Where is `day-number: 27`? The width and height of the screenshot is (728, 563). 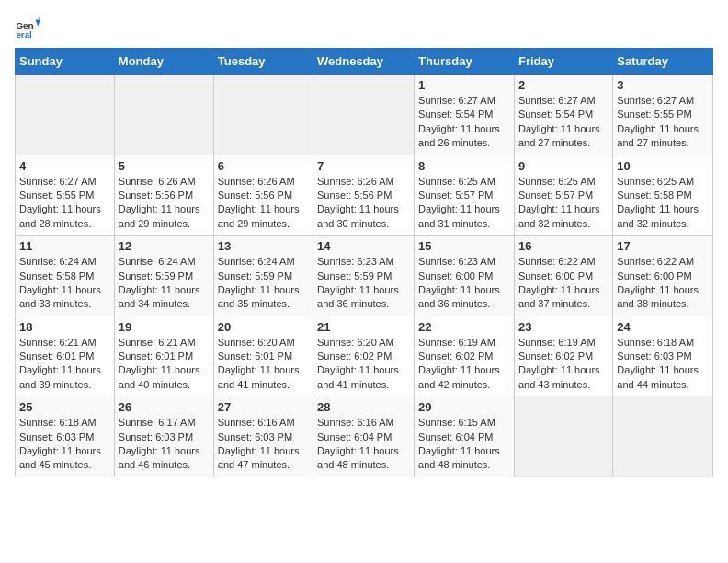
day-number: 27 is located at coordinates (263, 407).